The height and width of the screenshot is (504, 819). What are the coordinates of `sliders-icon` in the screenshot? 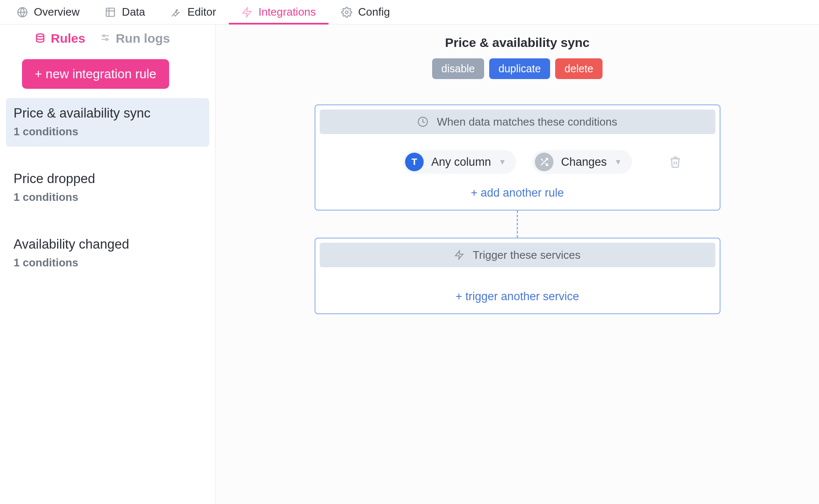 It's located at (105, 38).